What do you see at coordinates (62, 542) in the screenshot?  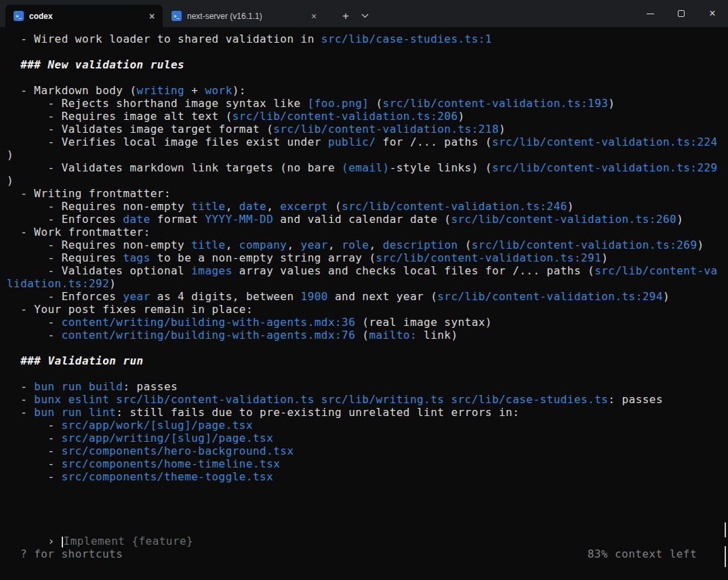 I see `text-cursor` at bounding box center [62, 542].